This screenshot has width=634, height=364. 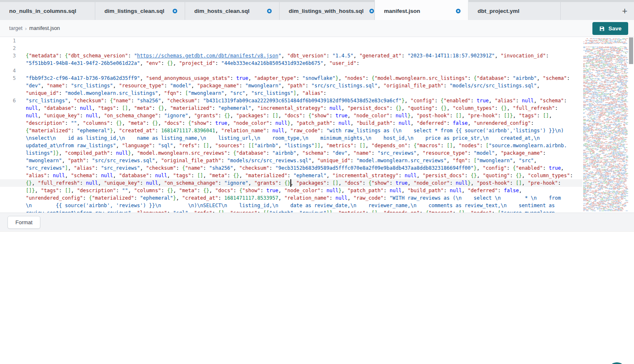 What do you see at coordinates (498, 11) in the screenshot?
I see `tab-label: dbt_project.yml` at bounding box center [498, 11].